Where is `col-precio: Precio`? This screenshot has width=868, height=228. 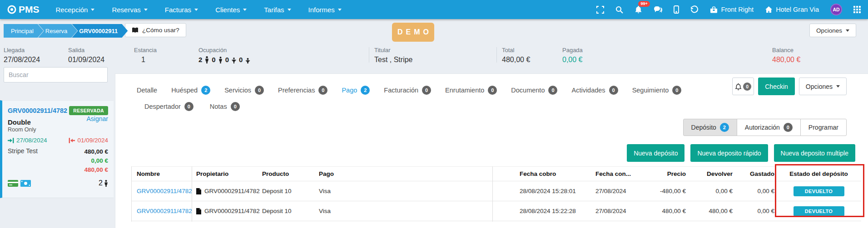 col-precio: Precio is located at coordinates (666, 174).